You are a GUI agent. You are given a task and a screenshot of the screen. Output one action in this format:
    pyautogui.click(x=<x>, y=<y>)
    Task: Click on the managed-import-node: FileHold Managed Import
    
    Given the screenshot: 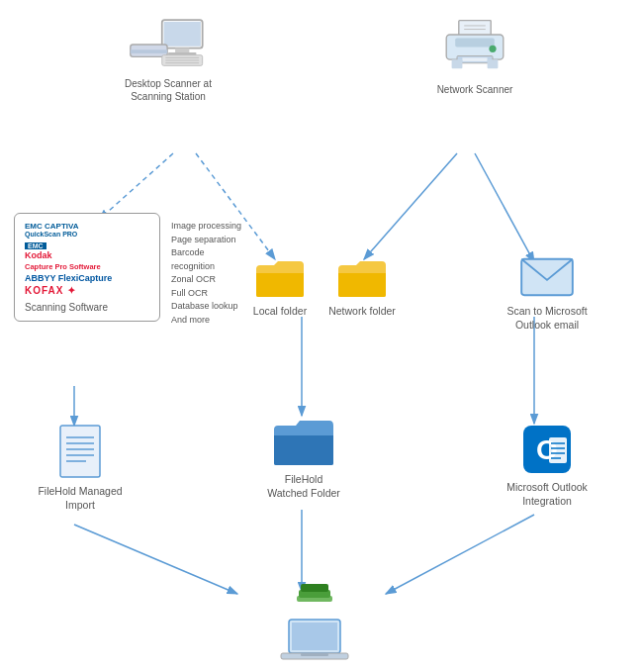 What is the action you would take?
    pyautogui.click(x=80, y=467)
    